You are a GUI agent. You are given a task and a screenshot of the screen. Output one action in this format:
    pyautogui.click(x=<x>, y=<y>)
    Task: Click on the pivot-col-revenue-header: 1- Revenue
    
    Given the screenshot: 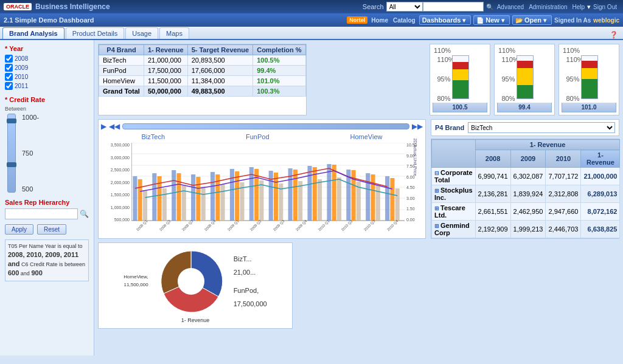 What is the action you would take?
    pyautogui.click(x=548, y=145)
    